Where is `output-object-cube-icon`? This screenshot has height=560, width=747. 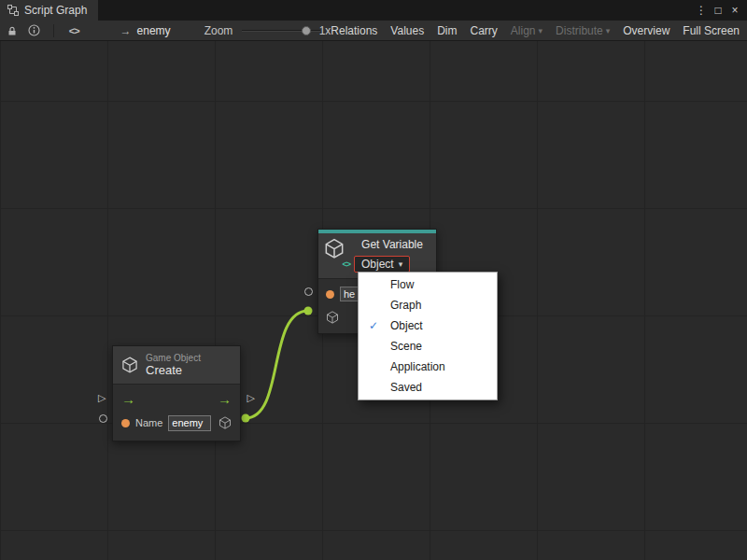
output-object-cube-icon is located at coordinates (225, 423).